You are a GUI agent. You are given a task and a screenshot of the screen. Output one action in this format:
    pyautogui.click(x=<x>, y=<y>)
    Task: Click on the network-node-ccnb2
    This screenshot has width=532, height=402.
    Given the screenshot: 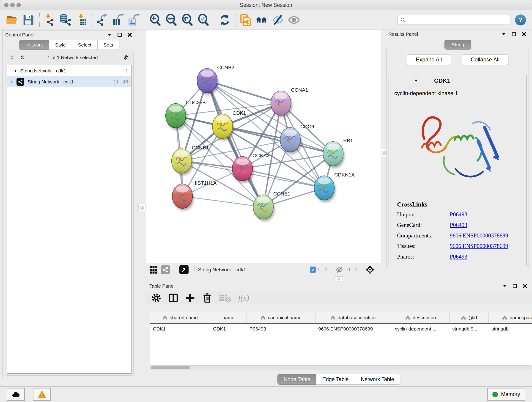 What is the action you would take?
    pyautogui.click(x=207, y=81)
    